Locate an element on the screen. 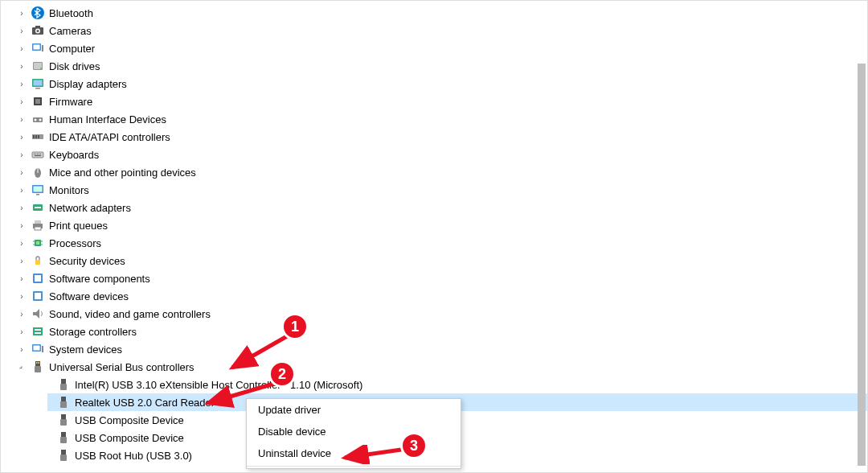  category-ide: › IDE ATA/ATAPI controllers is located at coordinates (442, 137).